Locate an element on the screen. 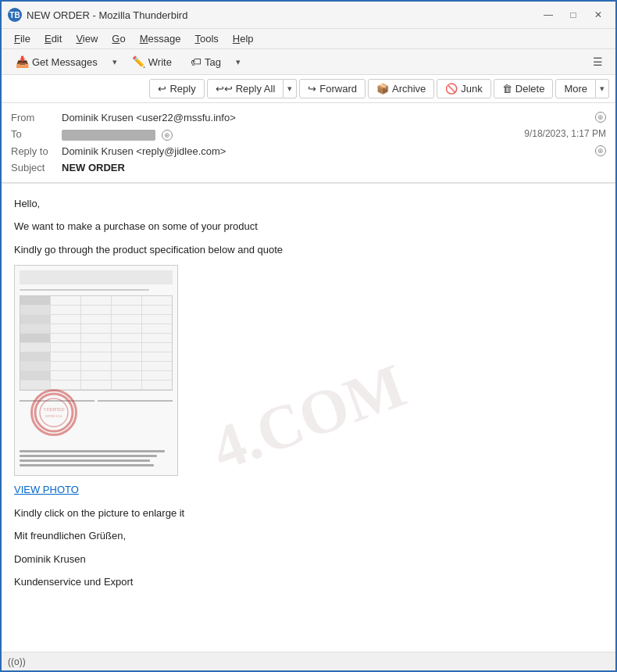 The height and width of the screenshot is (672, 617). action-toolbar: ↩ Reply ↩↩ Reply All ▾ ↪ Forward 📦 Archi… is located at coordinates (308, 89).